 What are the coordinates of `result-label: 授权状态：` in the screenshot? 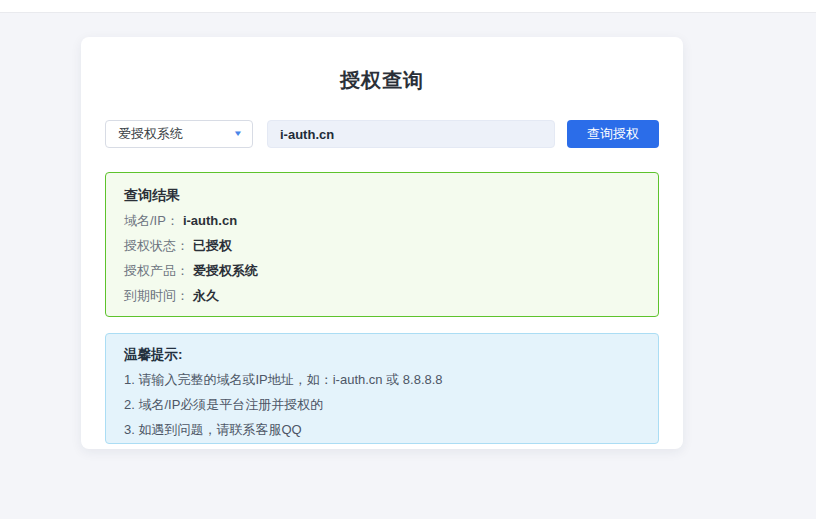 It's located at (156, 246).